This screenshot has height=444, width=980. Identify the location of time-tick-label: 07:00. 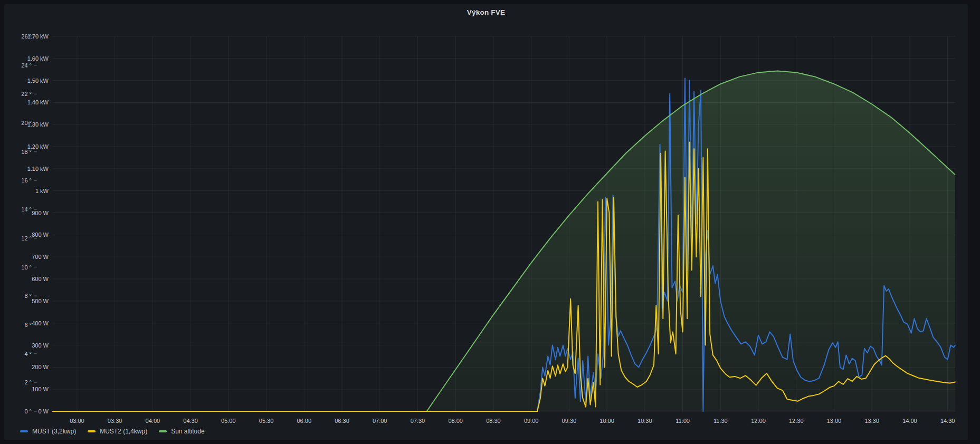
(380, 421).